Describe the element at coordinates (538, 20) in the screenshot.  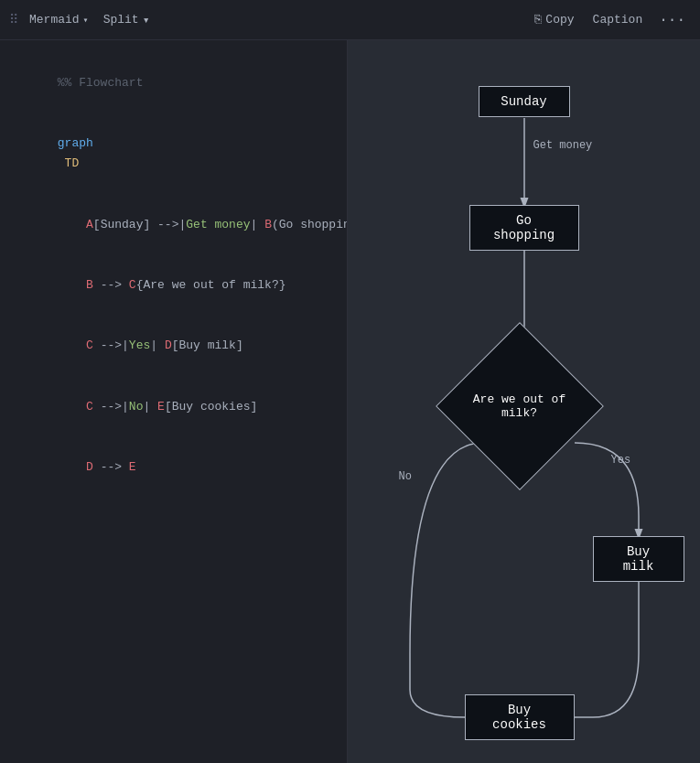
I see `copy-icon: ⎘` at that location.